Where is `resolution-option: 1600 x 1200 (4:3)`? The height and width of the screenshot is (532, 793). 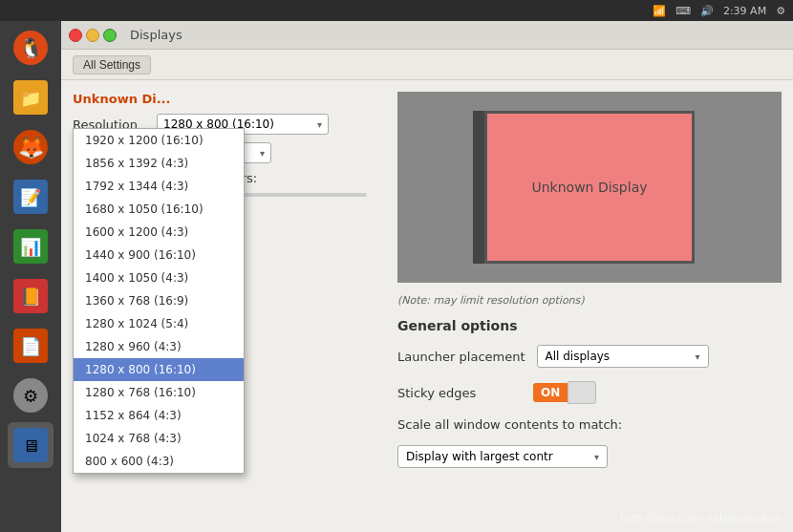
resolution-option: 1600 x 1200 (4:3) is located at coordinates (159, 232).